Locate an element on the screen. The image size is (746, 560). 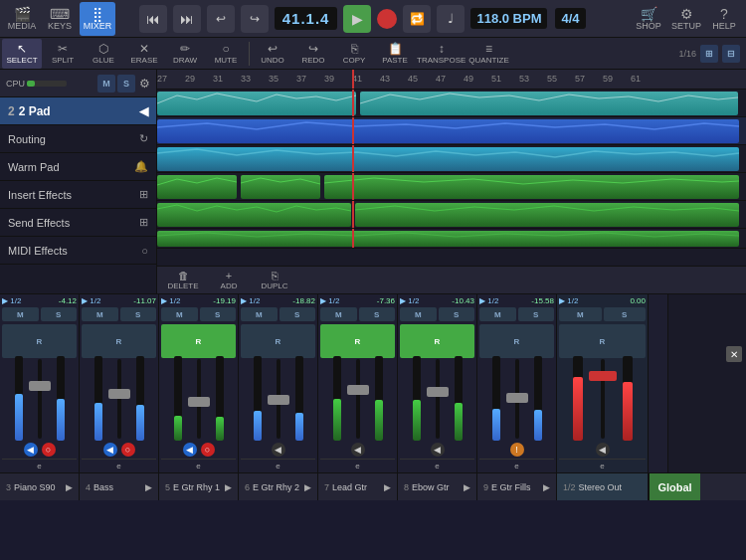
forward-btn: ⏭ is located at coordinates (187, 19).